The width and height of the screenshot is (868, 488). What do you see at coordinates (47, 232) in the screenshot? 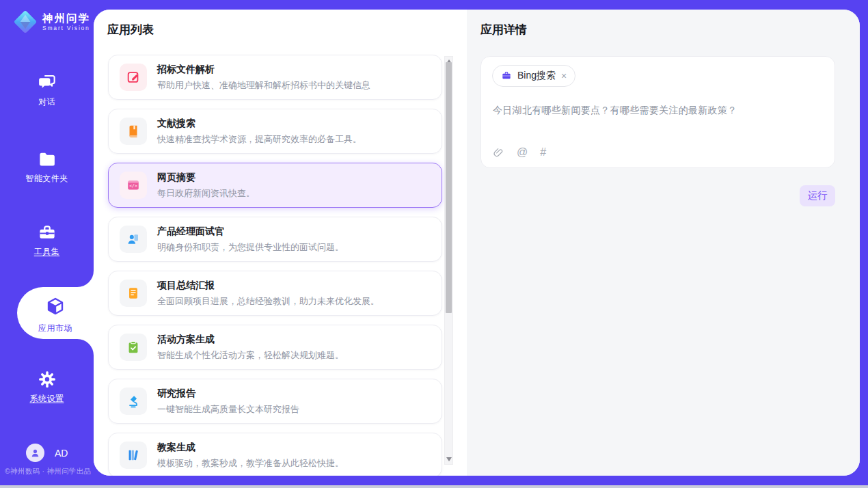
I see `toolbox-icon` at bounding box center [47, 232].